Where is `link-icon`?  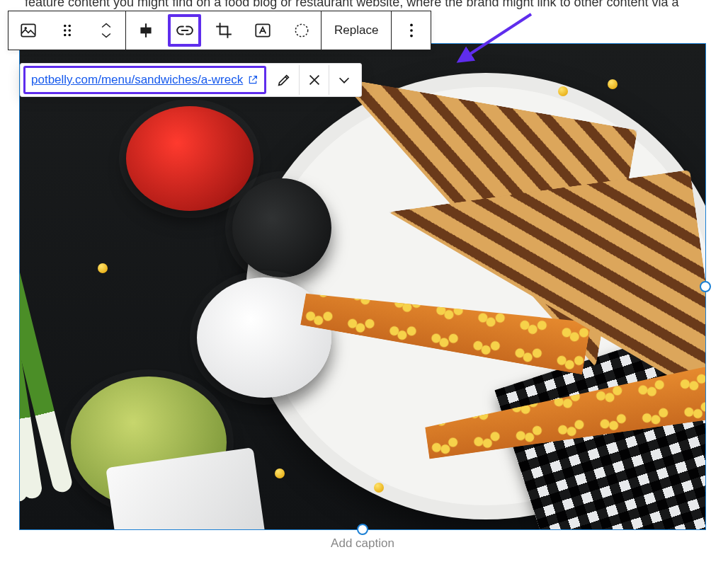 link-icon is located at coordinates (185, 30).